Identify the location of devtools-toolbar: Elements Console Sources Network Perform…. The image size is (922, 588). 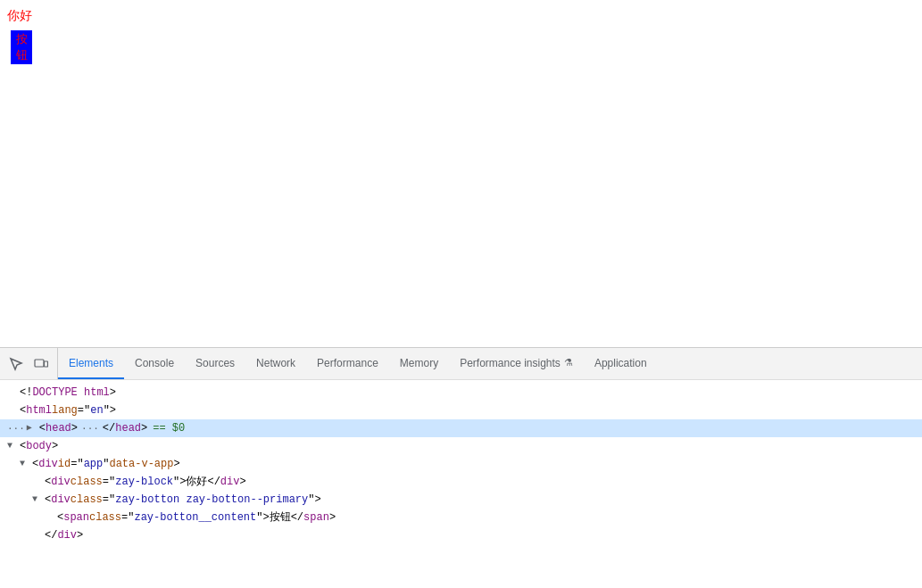
(461, 364).